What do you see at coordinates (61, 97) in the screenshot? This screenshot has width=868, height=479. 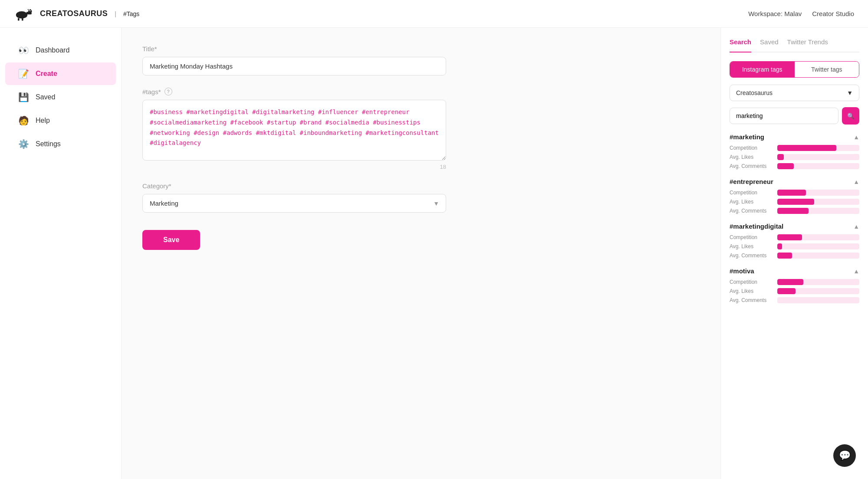 I see `sidebar-item-saved: 💾 Saved` at bounding box center [61, 97].